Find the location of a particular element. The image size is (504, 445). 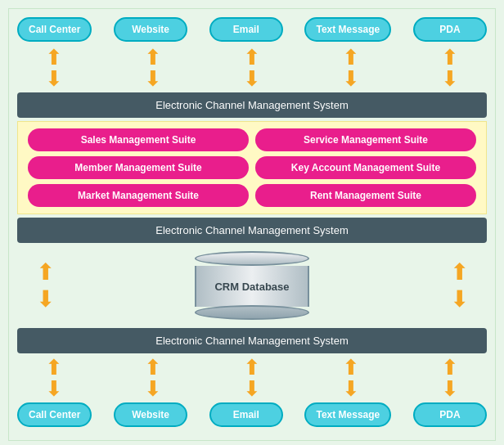

arrow-double-2: ⬆ ⬇ is located at coordinates (153, 68).